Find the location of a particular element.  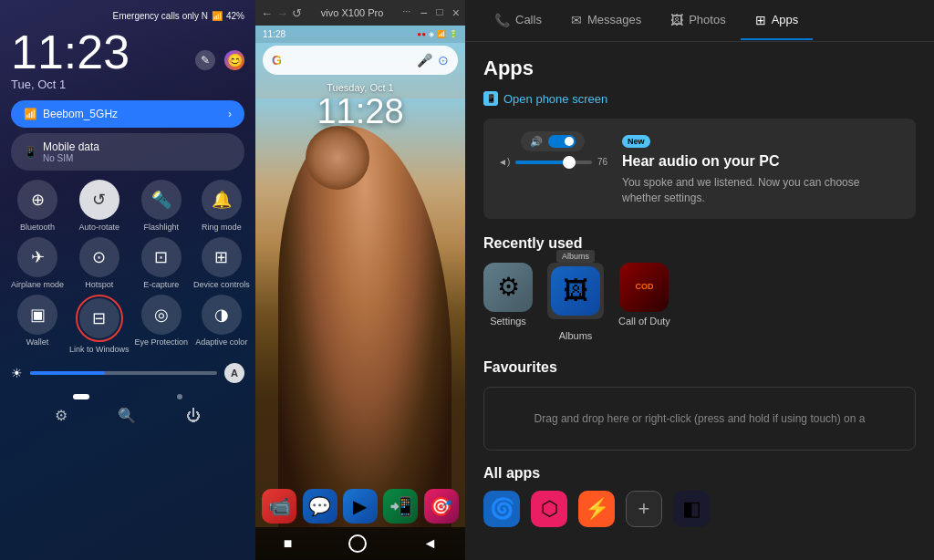

mobile-data-icon: 📱 is located at coordinates (31, 152).